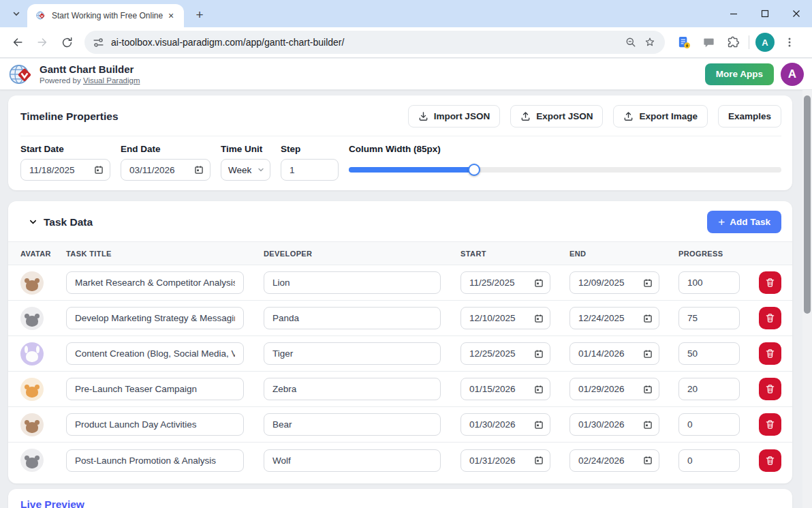 The image size is (812, 508). What do you see at coordinates (67, 42) in the screenshot?
I see `reload-button` at bounding box center [67, 42].